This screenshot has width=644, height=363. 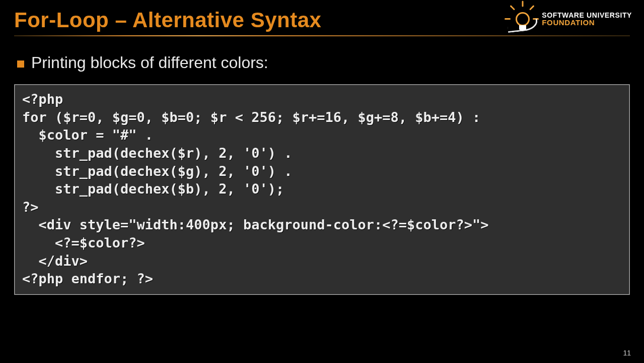 I want to click on page-number: 11, so click(x=627, y=353).